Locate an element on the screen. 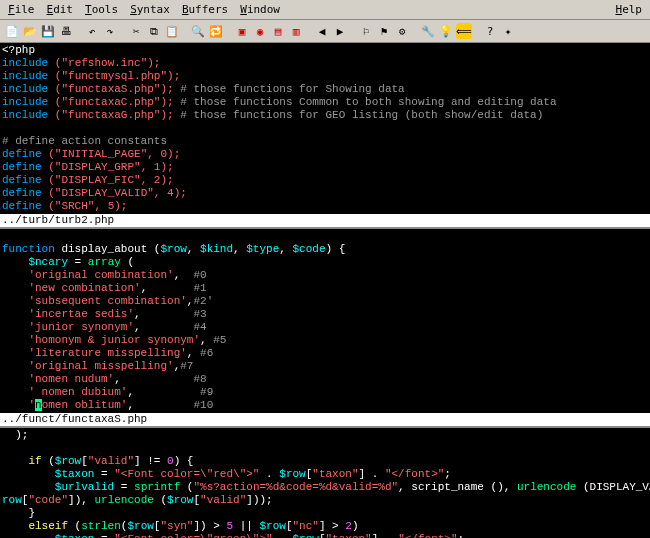  string: 'incertae sedis' is located at coordinates (81, 314).